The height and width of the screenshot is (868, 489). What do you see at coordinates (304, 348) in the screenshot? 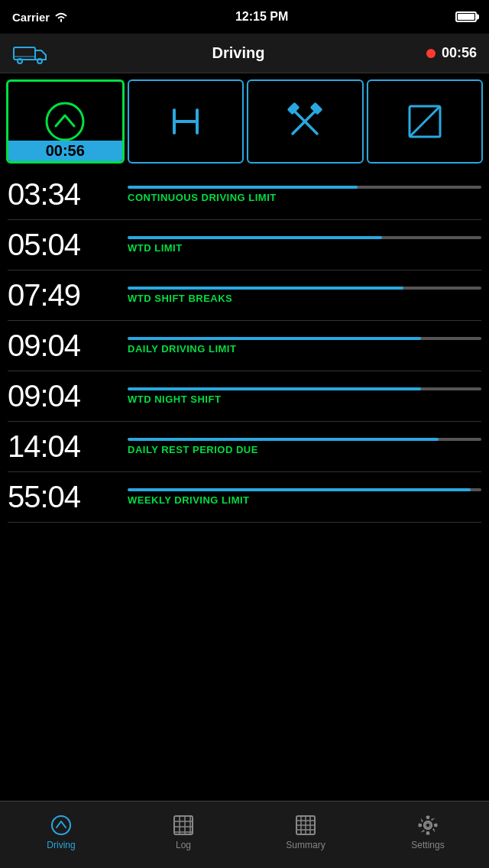
I see `limit-label: DAILY DRIVING LIMIT` at bounding box center [304, 348].